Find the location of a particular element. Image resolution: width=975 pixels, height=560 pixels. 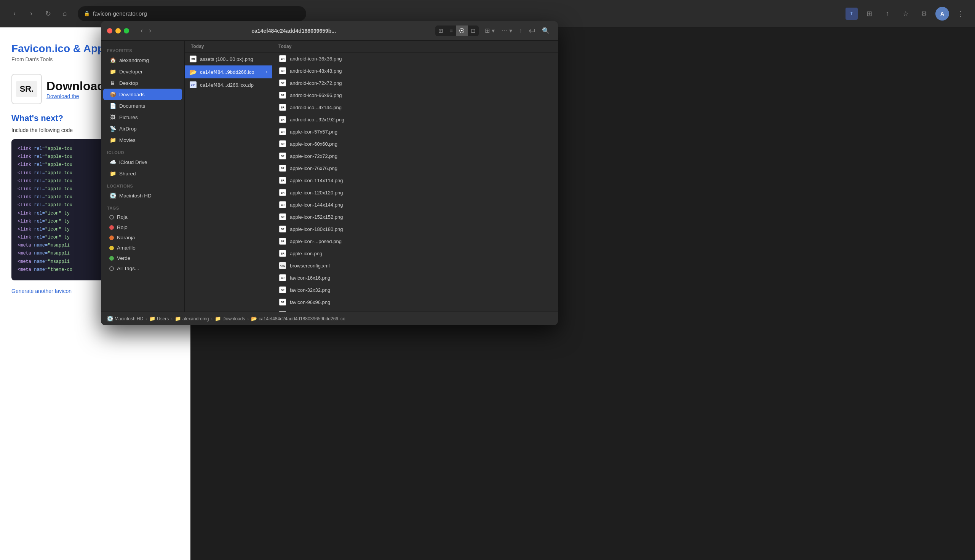

share-button: ↑ is located at coordinates (888, 14).